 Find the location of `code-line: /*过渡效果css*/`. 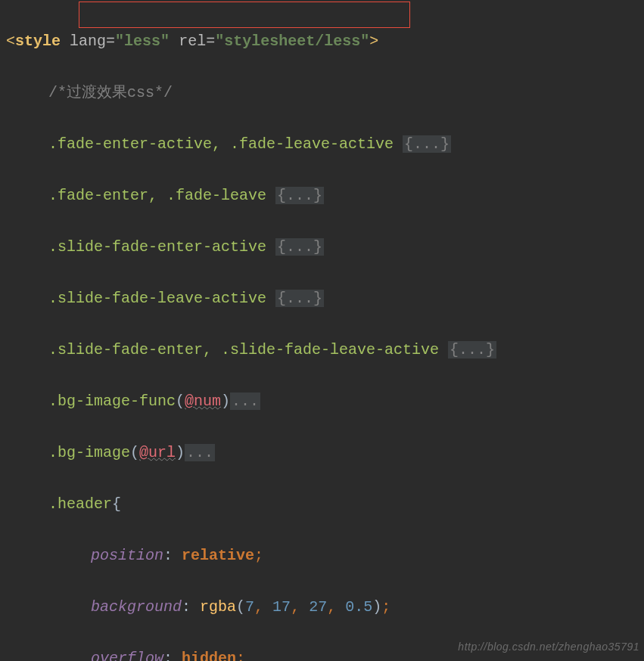

code-line: /*过渡效果css*/ is located at coordinates (325, 93).